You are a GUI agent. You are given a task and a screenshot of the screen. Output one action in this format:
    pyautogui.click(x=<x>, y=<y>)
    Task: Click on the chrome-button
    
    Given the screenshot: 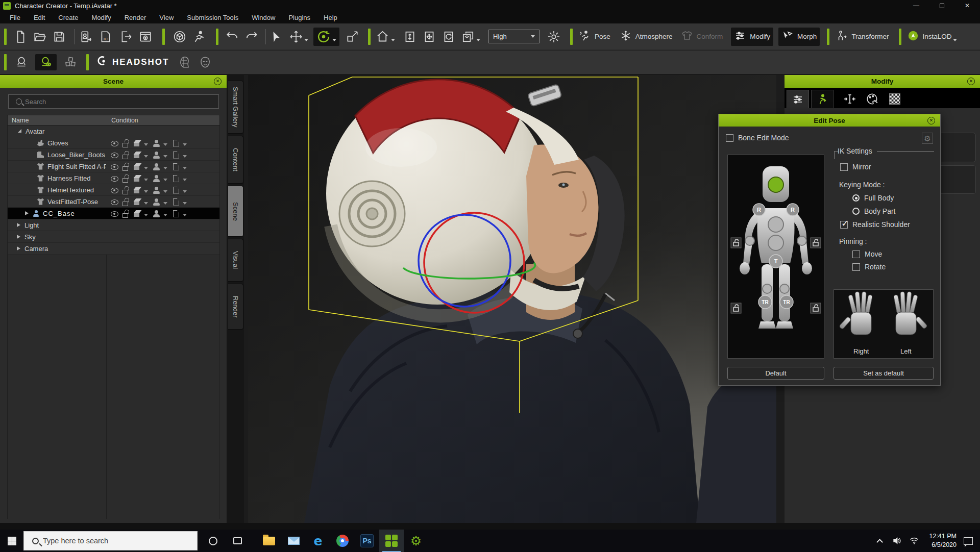 What is the action you would take?
    pyautogui.click(x=342, y=541)
    